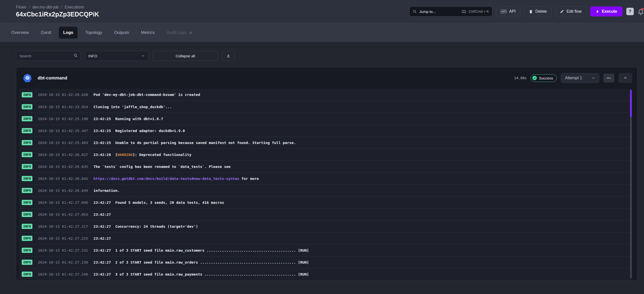  Describe the element at coordinates (538, 12) in the screenshot. I see `delete-button: Delete` at that location.